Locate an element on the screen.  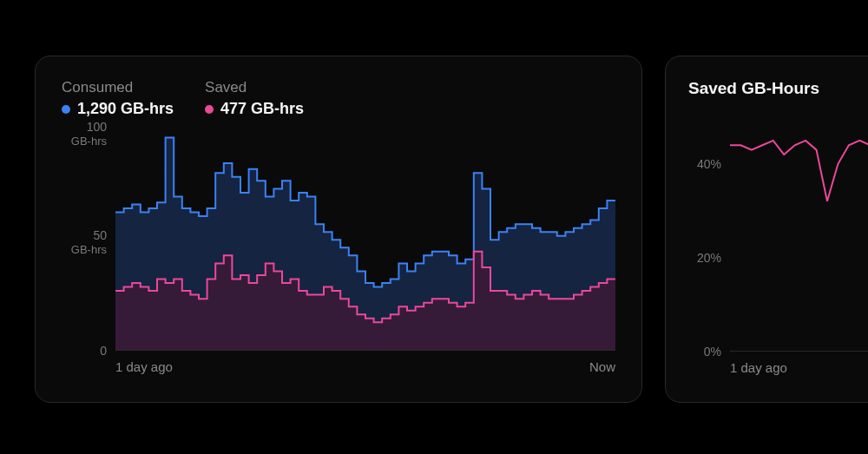
y-axis: 40% 20% 0% is located at coordinates (707, 234).